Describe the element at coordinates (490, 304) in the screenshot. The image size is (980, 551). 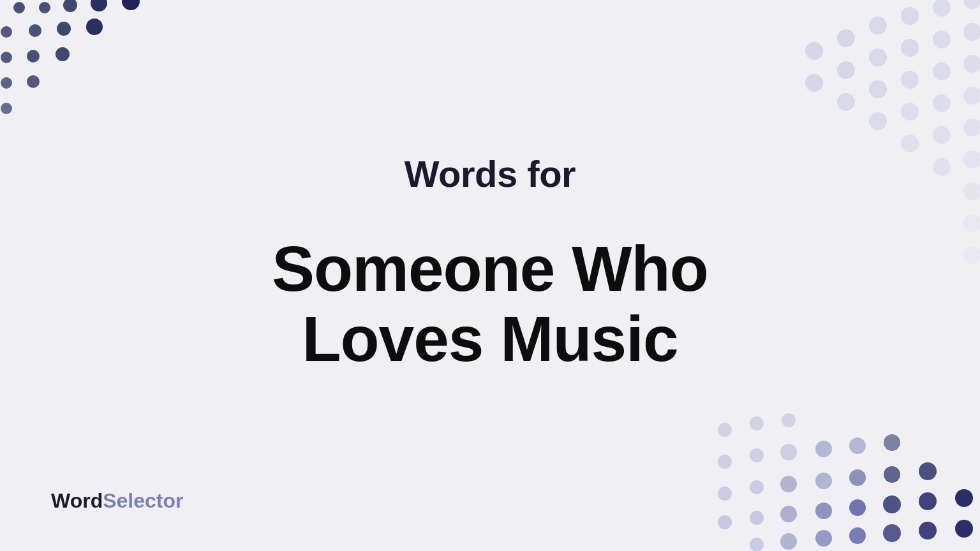
I see `main-title: Someone Who Loves Music` at that location.